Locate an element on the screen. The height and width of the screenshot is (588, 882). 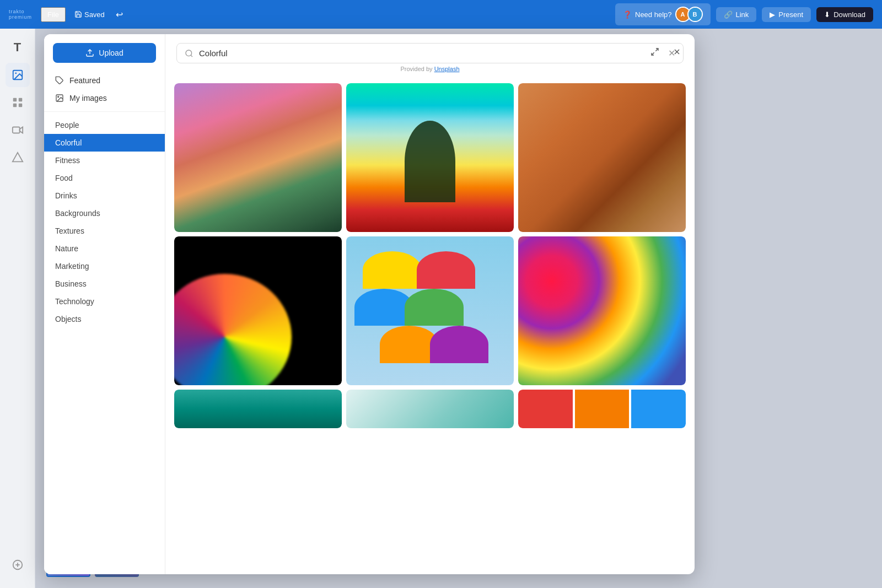
sidebar-item-objects: Objects is located at coordinates (105, 319).